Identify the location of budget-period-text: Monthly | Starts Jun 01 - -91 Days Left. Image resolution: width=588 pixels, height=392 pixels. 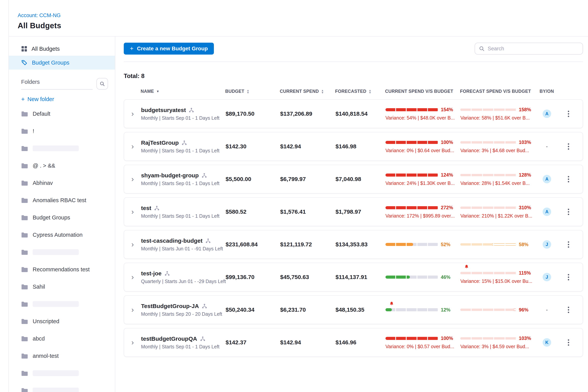
(183, 249).